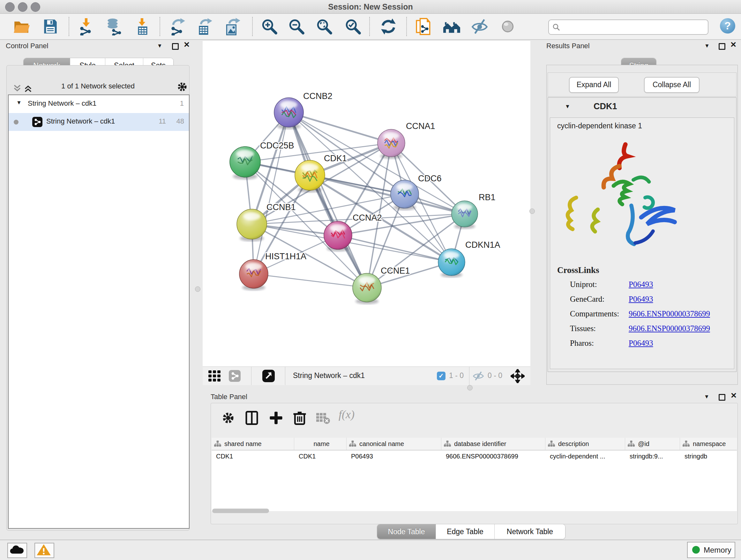 The image size is (741, 560). Describe the element at coordinates (266, 222) in the screenshot. I see `node-CCNB1: CCNB1` at that location.